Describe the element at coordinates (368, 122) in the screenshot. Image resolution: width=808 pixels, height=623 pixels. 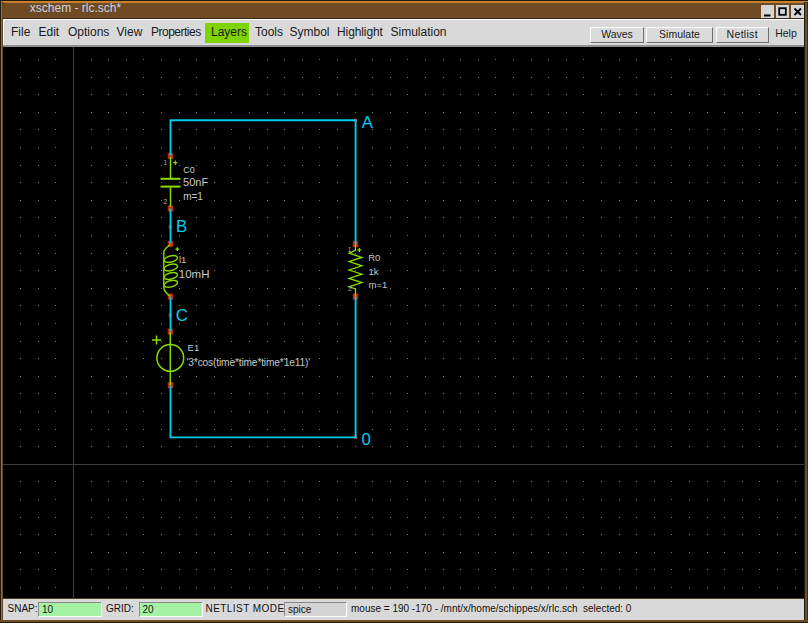
I see `svg-text: A` at that location.